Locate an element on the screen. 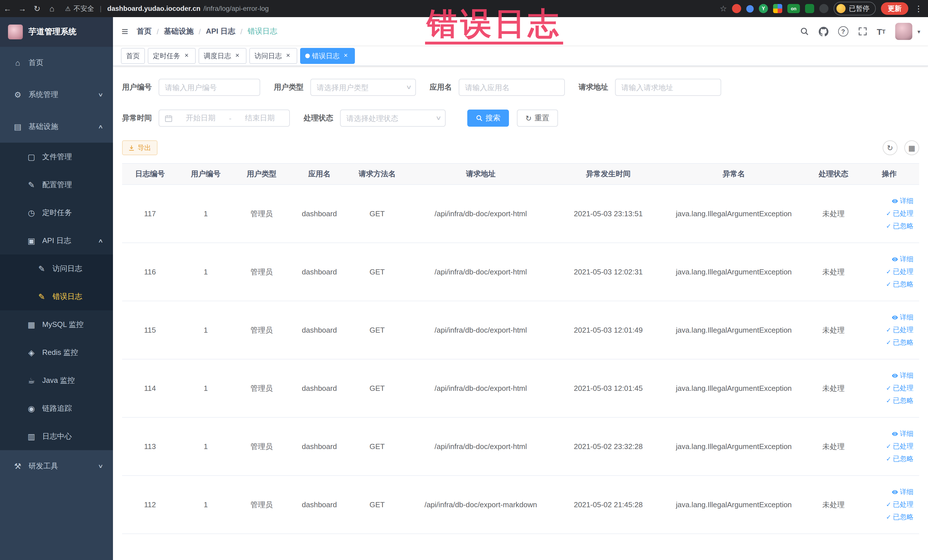  forward-icon: → is located at coordinates (22, 9).